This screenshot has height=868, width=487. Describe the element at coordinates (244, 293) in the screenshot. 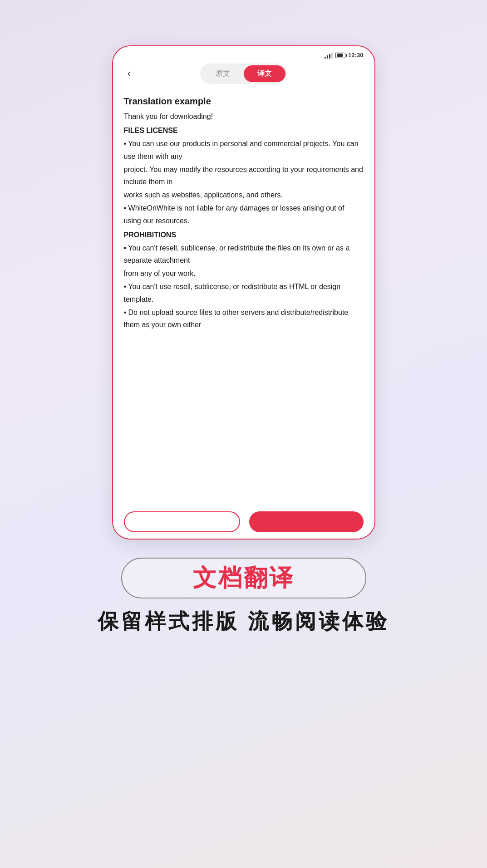

I see `paragraph-8: • You can't use resell, sublicense, or r…` at that location.